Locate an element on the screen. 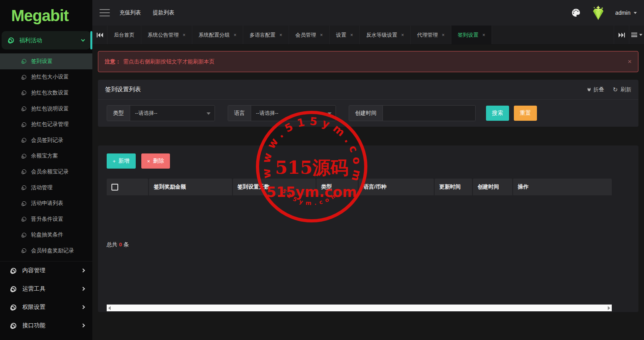  sidebar-section-operation-tools: 运营工具 is located at coordinates (46, 289).